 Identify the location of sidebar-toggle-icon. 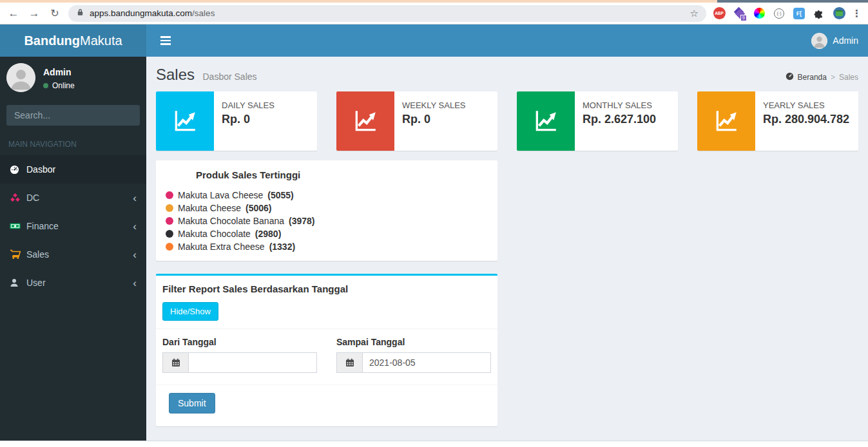
(166, 41).